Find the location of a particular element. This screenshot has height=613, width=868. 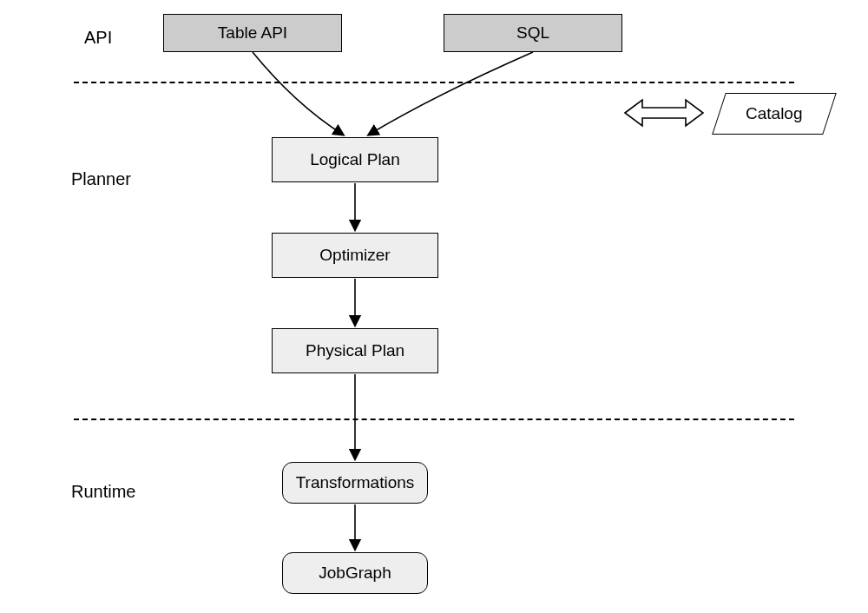

node-transformations: Transformations is located at coordinates (355, 483).